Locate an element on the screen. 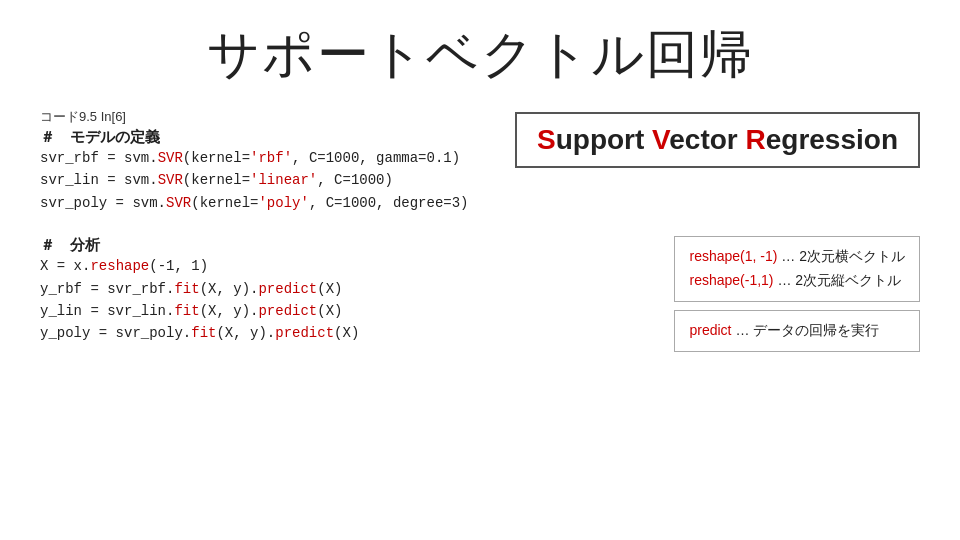  svr-ector: ector is located at coordinates (707, 140).